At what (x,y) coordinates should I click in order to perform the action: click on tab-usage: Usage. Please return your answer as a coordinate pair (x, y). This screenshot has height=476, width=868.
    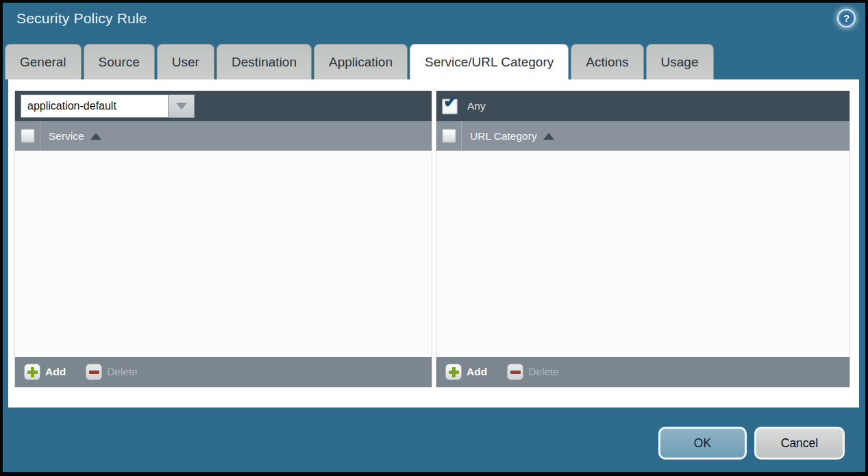
    Looking at the image, I should click on (680, 62).